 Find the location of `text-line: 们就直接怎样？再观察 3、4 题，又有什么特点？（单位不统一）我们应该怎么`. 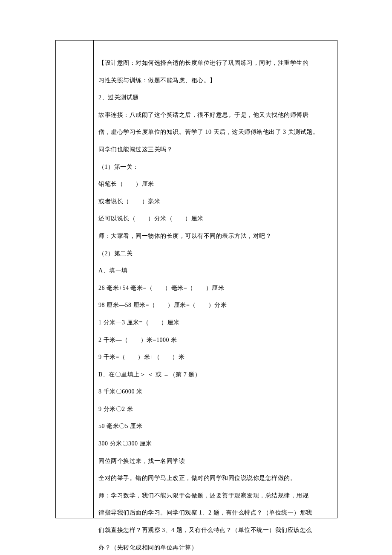

text-line: 们就直接怎样？再观察 3、4 题，又有什么特点？（单位不统一）我们应该怎么 is located at coordinates (216, 530).